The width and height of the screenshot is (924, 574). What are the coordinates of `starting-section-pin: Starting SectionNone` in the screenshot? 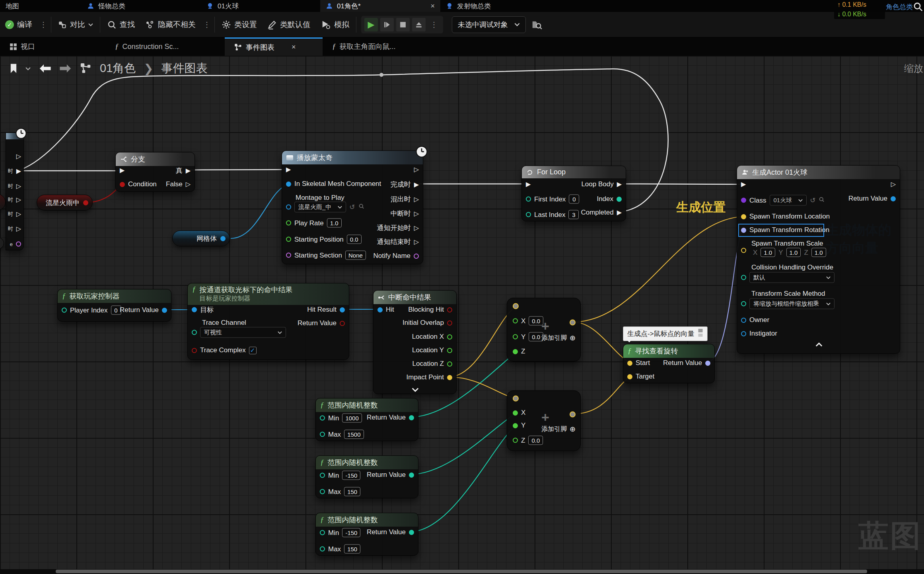 It's located at (326, 256).